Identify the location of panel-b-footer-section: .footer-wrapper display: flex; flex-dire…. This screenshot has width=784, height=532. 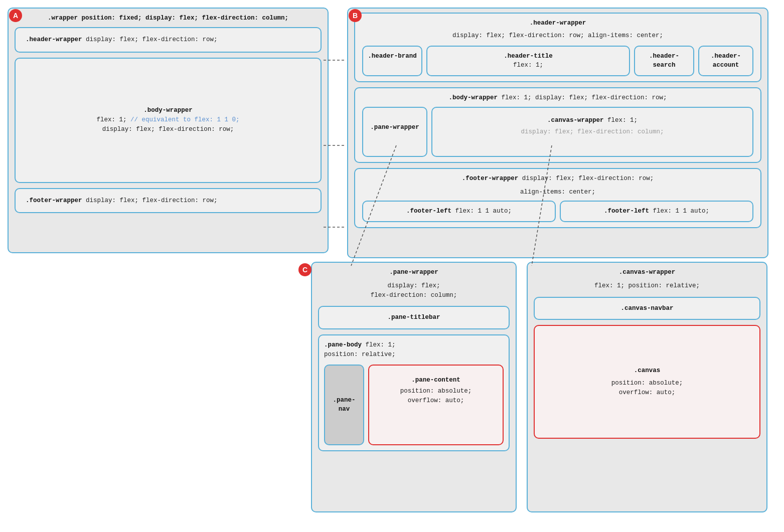
(558, 198).